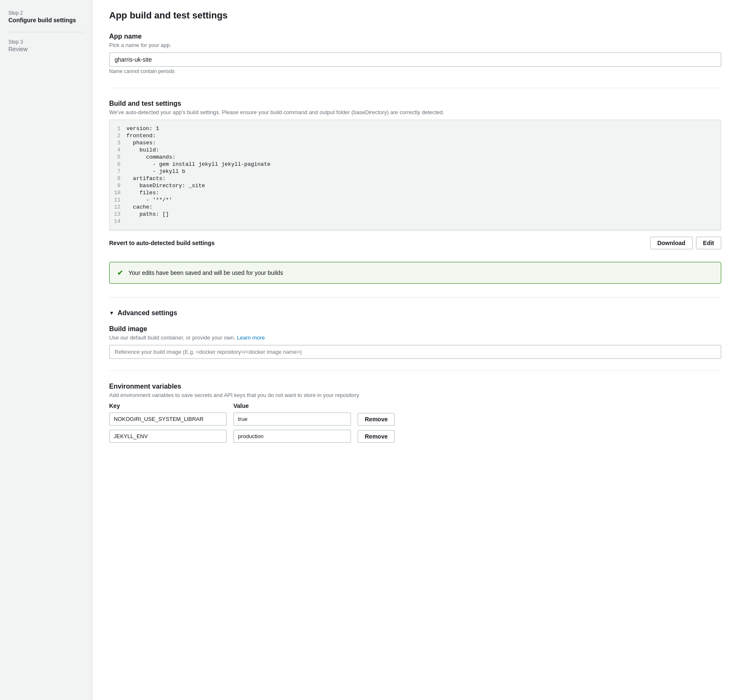 Image resolution: width=738 pixels, height=700 pixels. What do you see at coordinates (149, 200) in the screenshot?
I see `line-content: - '**/*'` at bounding box center [149, 200].